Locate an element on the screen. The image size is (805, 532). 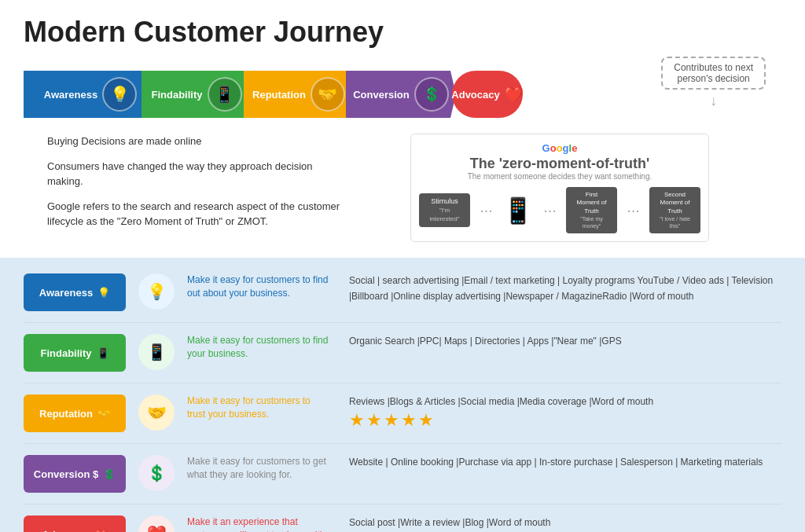
awareness-row-circle-icon: 💡 is located at coordinates (157, 292).